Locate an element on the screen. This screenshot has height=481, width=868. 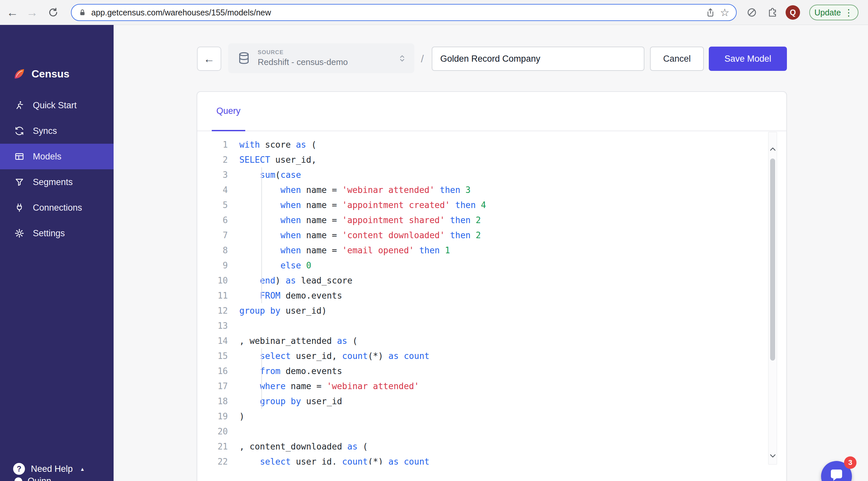
code-line: 5 when name = 'appointment created' then… is located at coordinates (492, 205).